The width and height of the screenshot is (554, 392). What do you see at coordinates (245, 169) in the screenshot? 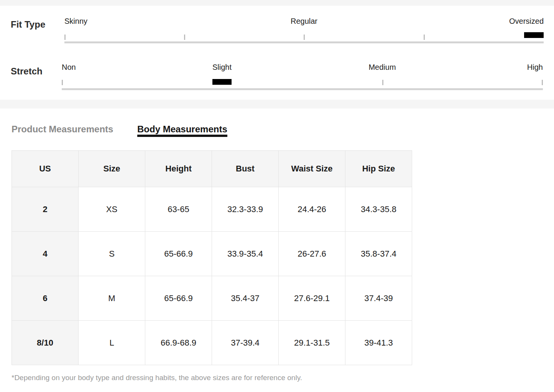
I see `header-bust: Bust` at bounding box center [245, 169].